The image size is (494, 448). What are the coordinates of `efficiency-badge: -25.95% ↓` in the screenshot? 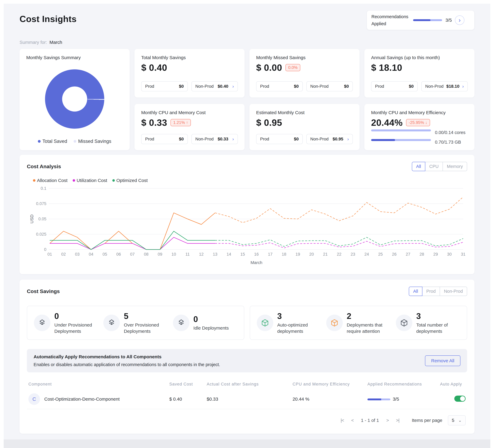 It's located at (418, 123).